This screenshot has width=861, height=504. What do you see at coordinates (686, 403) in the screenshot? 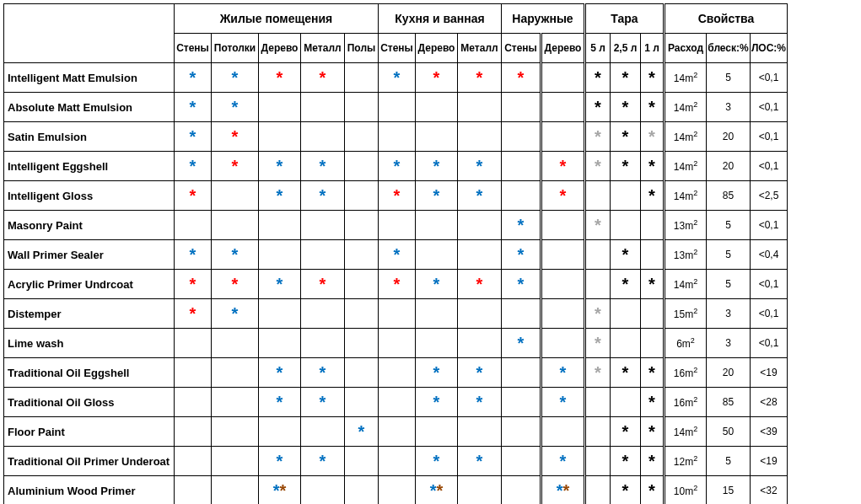
I see `prop-coverage: 16m2` at bounding box center [686, 403].